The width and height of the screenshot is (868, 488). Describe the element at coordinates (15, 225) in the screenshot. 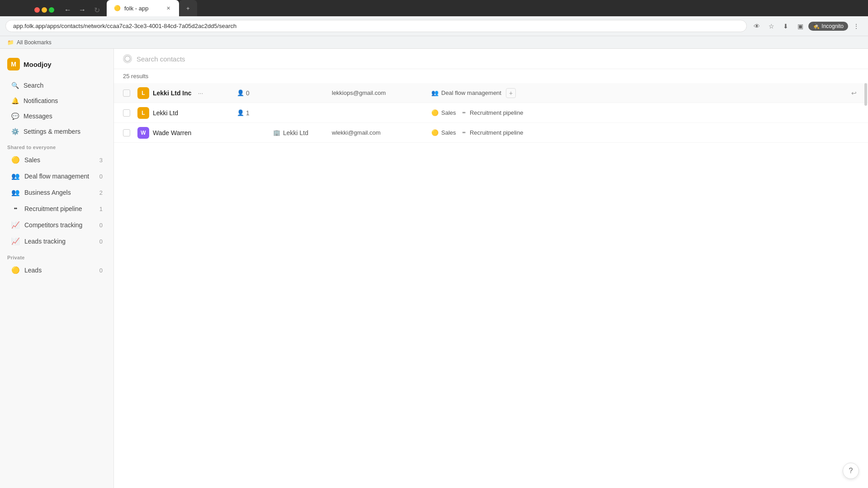

I see `competitors-icon: 📈` at that location.